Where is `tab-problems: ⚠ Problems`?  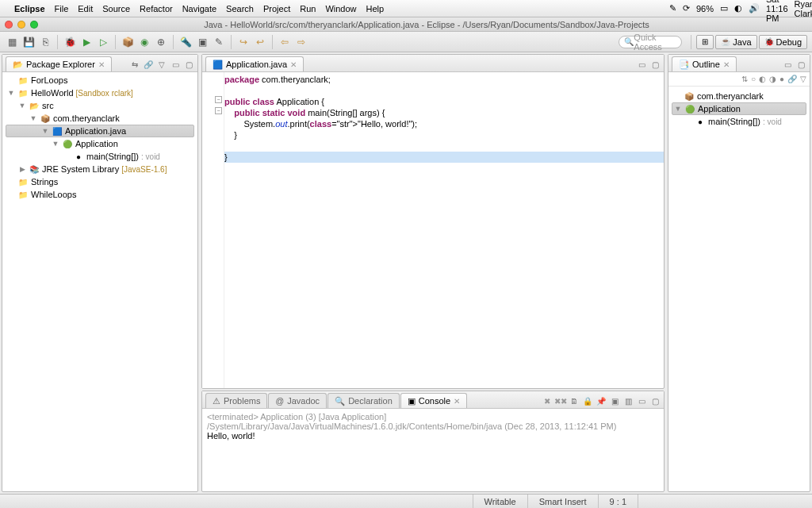
tab-problems: ⚠ Problems is located at coordinates (236, 400).